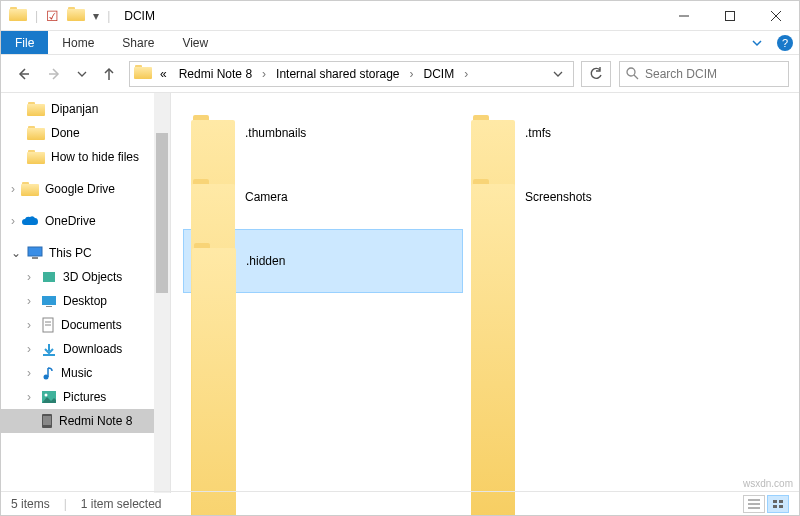  What do you see at coordinates (400, 16) in the screenshot?
I see `title-bar: | ☑ ▾ | DCIM` at bounding box center [400, 16].